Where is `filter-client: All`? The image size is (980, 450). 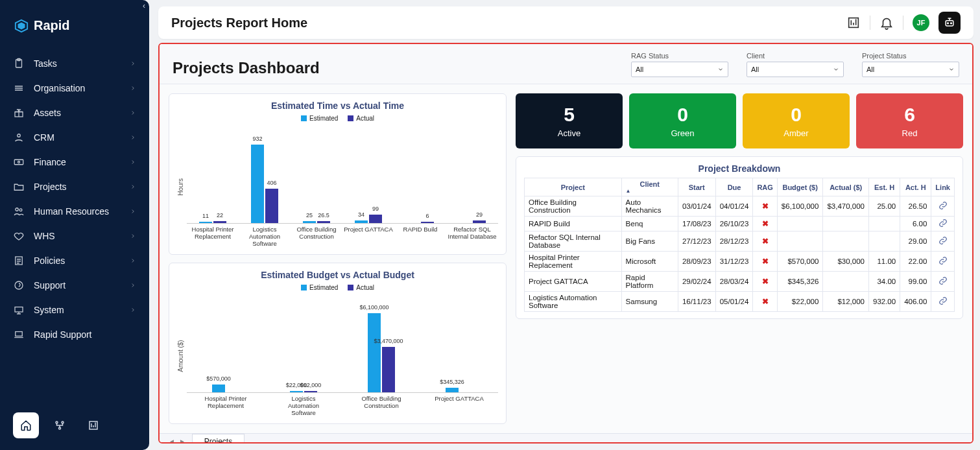 filter-client: All is located at coordinates (795, 69).